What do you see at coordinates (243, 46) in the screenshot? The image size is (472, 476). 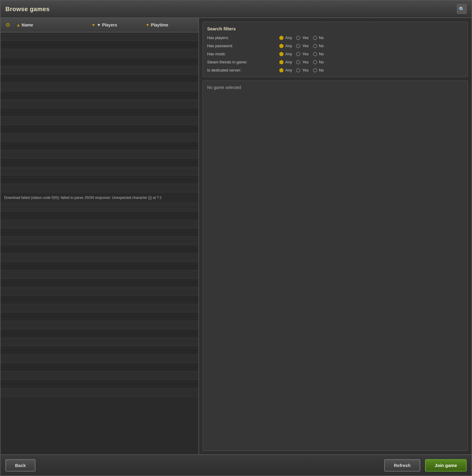 I see `filter-has-password-label: Has password:` at bounding box center [243, 46].